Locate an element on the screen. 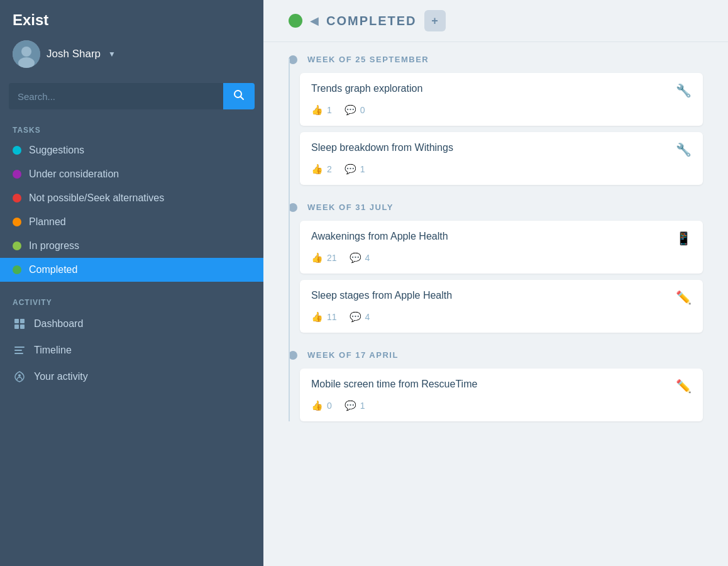 The image size is (728, 566). dot-suggestions is located at coordinates (17, 150).